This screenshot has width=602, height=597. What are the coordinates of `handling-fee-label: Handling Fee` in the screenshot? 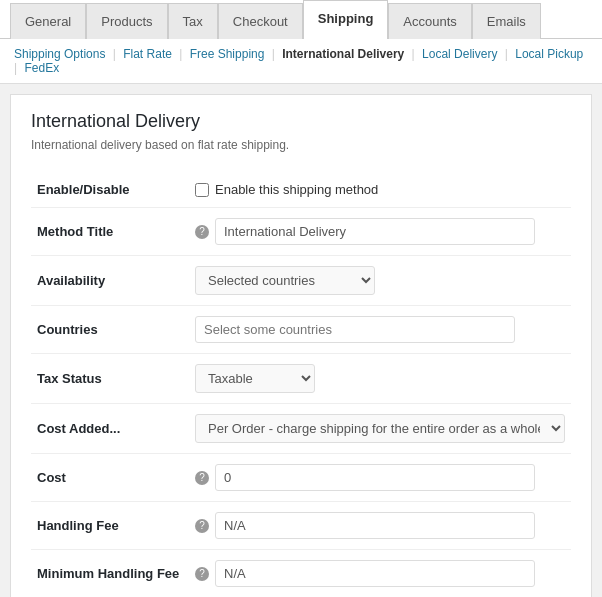 It's located at (110, 526).